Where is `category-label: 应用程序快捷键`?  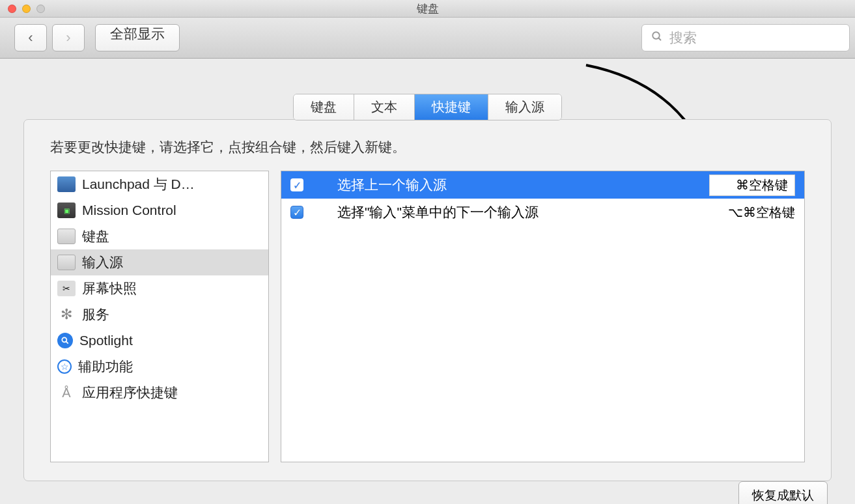
category-label: 应用程序快捷键 is located at coordinates (130, 393).